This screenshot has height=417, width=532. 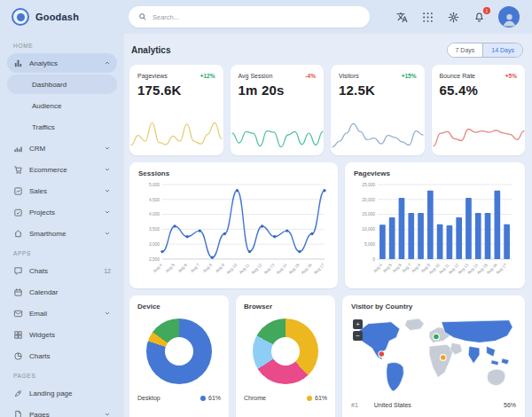 I want to click on country-name: United States, so click(x=393, y=405).